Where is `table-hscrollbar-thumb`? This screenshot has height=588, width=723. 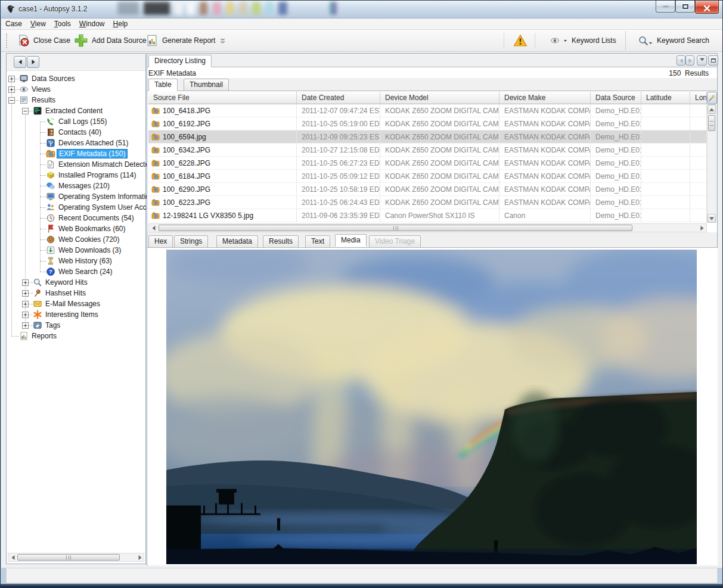
table-hscrollbar-thumb is located at coordinates (396, 228).